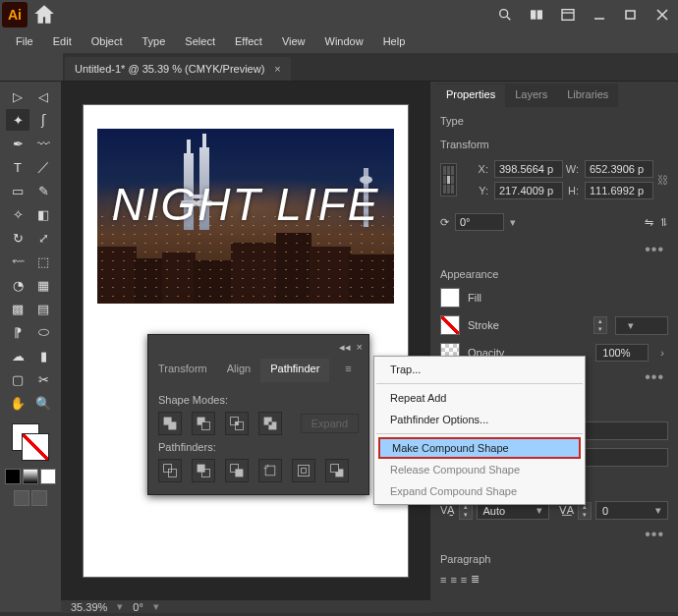 This screenshot has width=678, height=616. Describe the element at coordinates (662, 353) in the screenshot. I see `chevron-right-icon: ›` at that location.